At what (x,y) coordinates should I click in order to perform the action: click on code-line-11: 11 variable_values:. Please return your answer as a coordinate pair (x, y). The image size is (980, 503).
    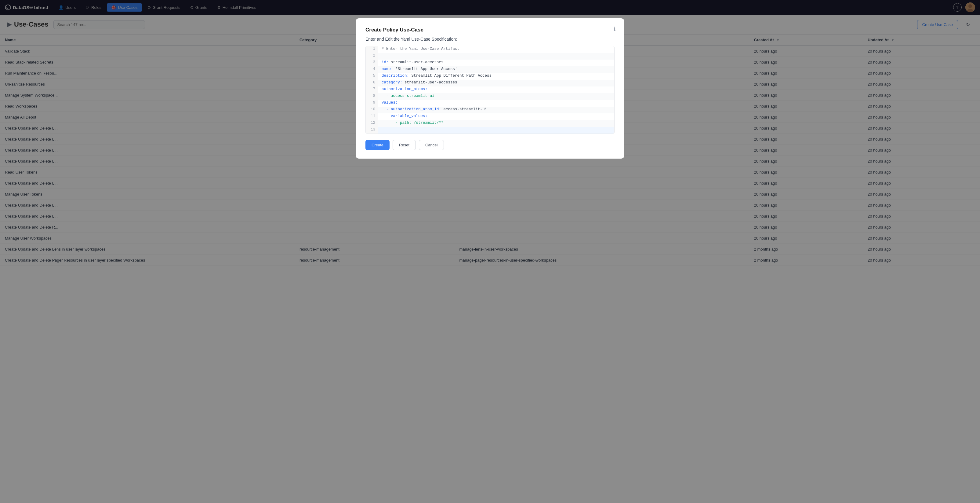
    Looking at the image, I should click on (490, 117).